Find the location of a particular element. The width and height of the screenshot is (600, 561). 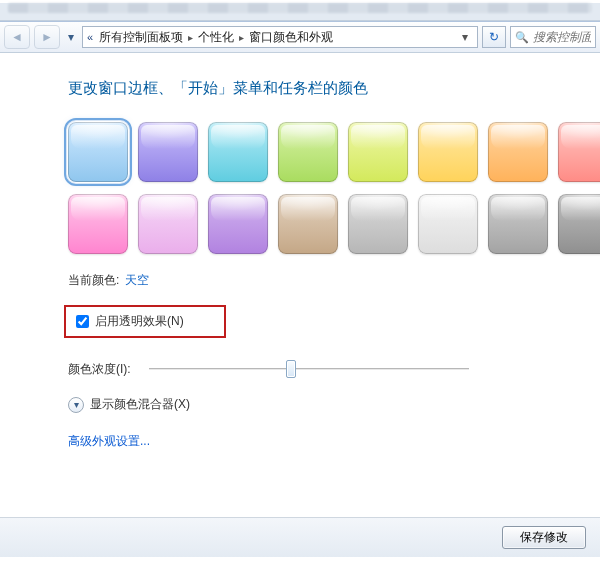

search-input is located at coordinates (562, 37).